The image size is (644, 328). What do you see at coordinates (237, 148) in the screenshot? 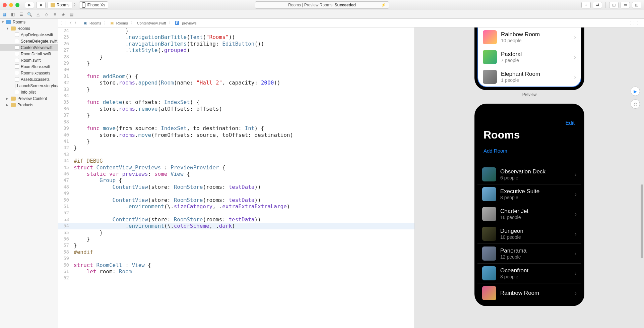
I see `code-line: 42}` at bounding box center [237, 148].